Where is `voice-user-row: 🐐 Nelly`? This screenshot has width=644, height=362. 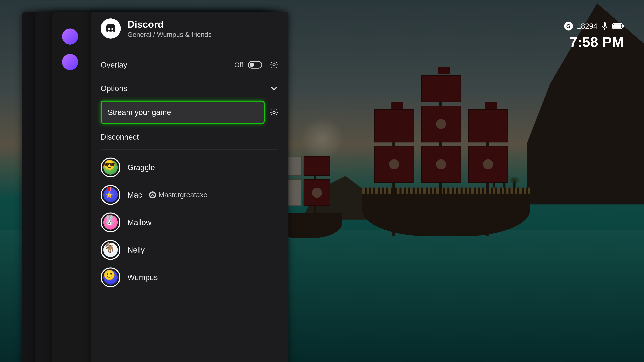
voice-user-row: 🐐 Nelly is located at coordinates (190, 250).